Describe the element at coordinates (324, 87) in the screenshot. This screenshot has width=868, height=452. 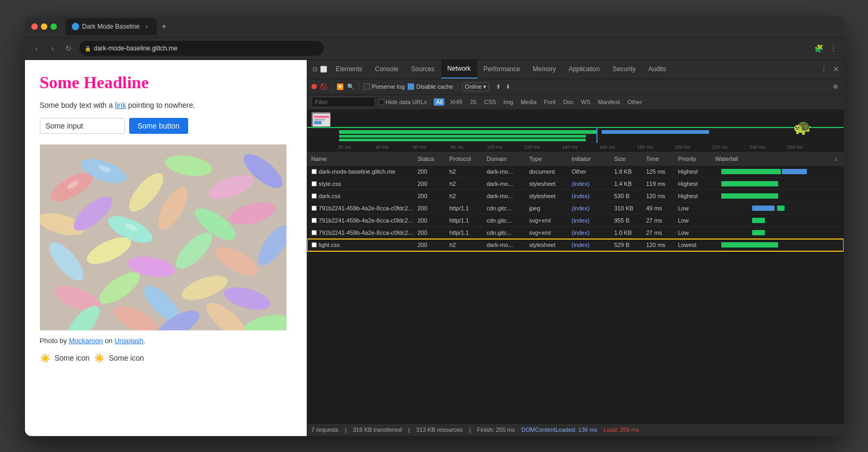
I see `clear-icon: 🚫` at that location.